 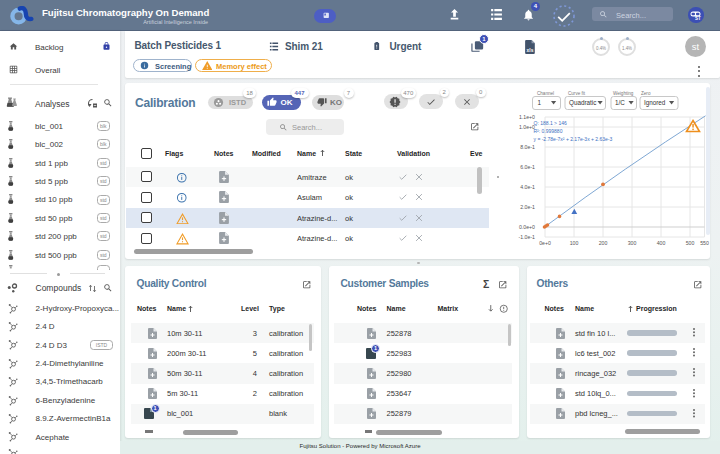 I want to click on svg-text: 8.0e-1, so click(x=528, y=147).